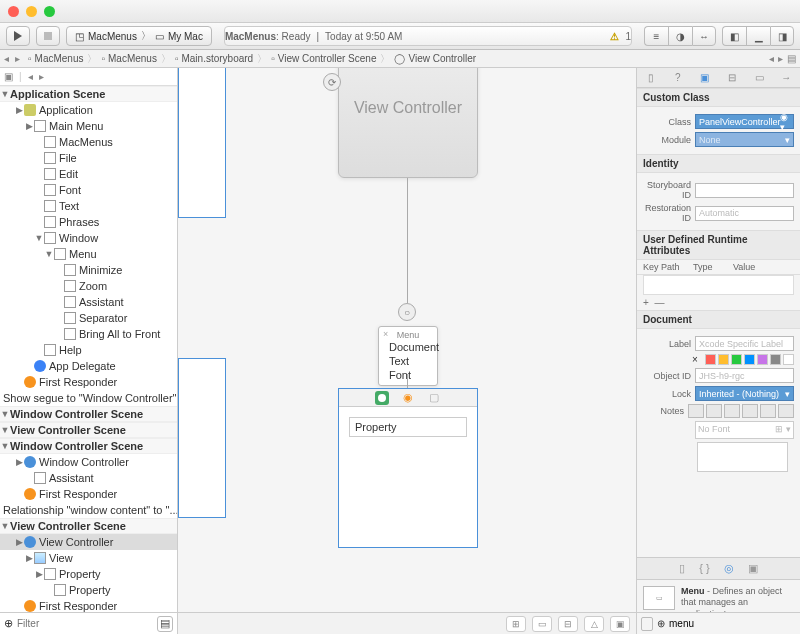 The width and height of the screenshot is (800, 634). I want to click on view-controller-panel: ◉ ▢ Property, so click(408, 468).